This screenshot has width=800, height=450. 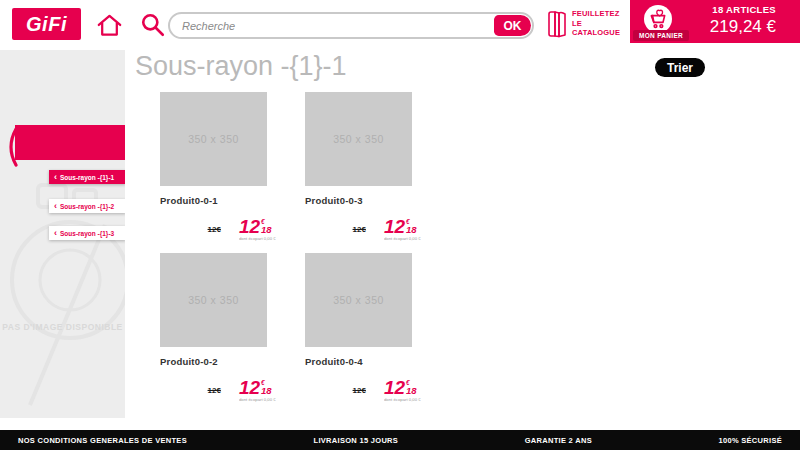 I want to click on sidebar-item-sous-rayon-2: ‹ Sous-rayon -{1}-2, so click(x=87, y=206).